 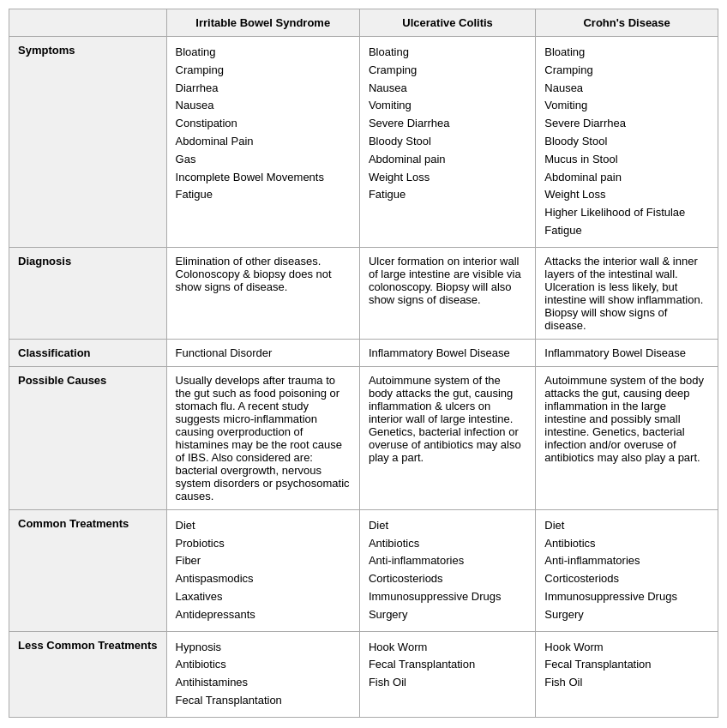 I want to click on cell-cd-3: Autoimmune system of the body attacks th…, so click(x=628, y=437).